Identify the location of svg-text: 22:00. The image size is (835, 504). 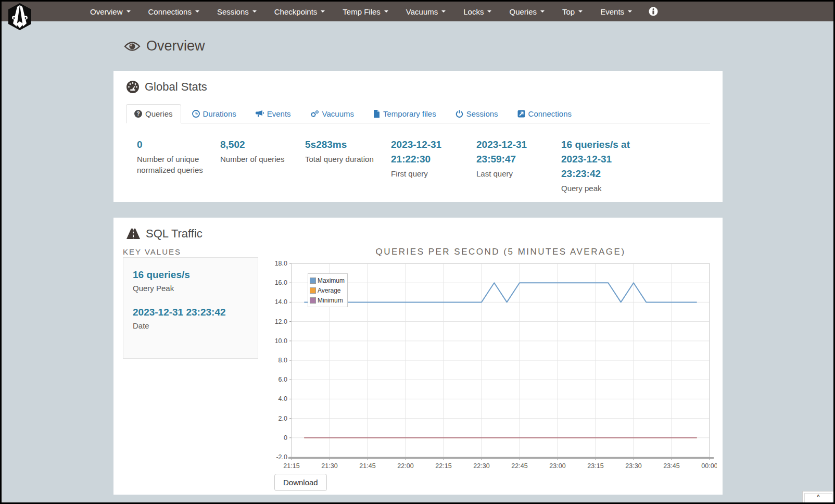
(405, 466).